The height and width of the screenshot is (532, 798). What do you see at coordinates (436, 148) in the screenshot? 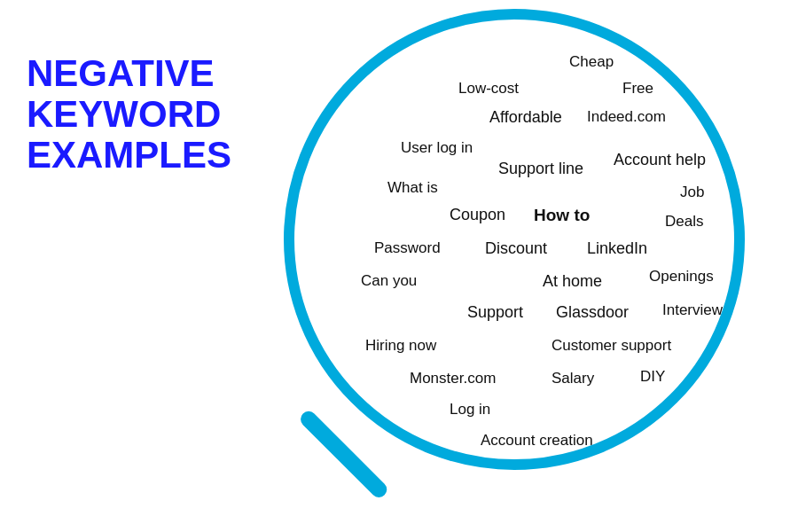
I see `keyword-5: User log in` at bounding box center [436, 148].